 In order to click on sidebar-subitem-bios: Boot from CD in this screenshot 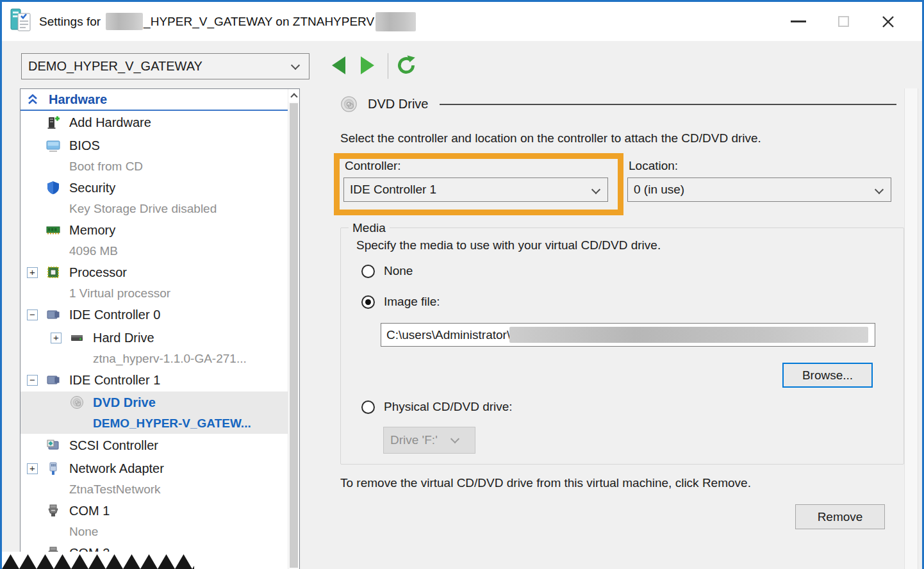, I will do `click(154, 167)`.